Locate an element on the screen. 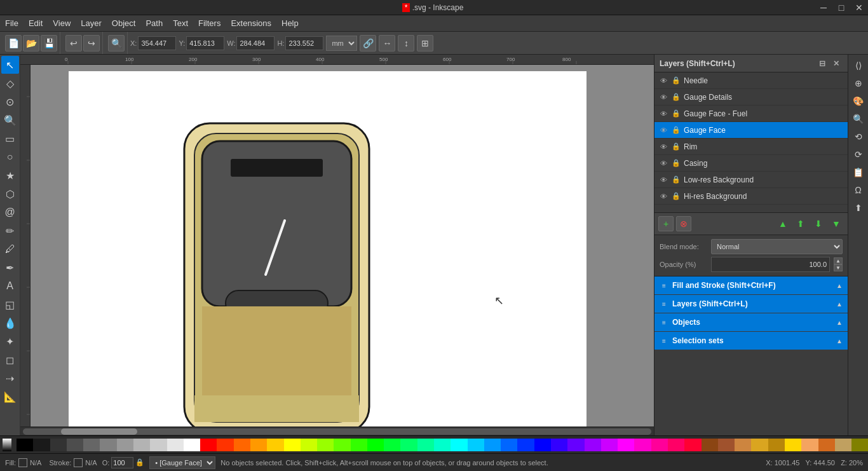  flip-h-button: ↔ is located at coordinates (387, 43).